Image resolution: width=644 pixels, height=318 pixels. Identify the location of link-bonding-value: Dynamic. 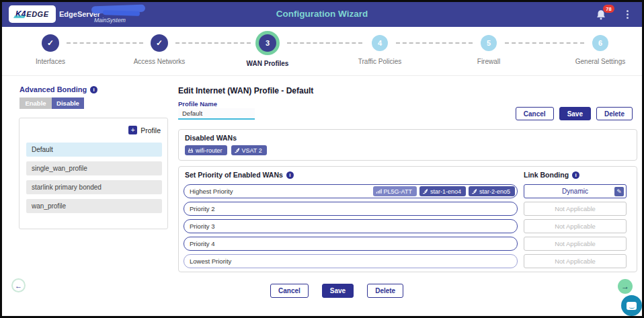
(575, 191).